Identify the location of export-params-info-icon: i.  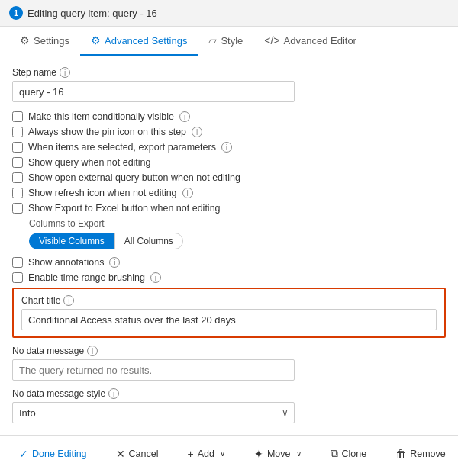
(227, 147).